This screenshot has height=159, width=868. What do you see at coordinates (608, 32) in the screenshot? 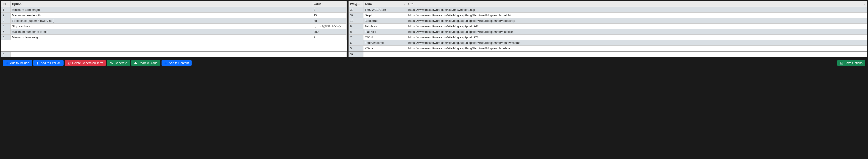
I see `table-row: 8FlatPickrhttps://www.tmssoftware.com/si…` at bounding box center [608, 32].